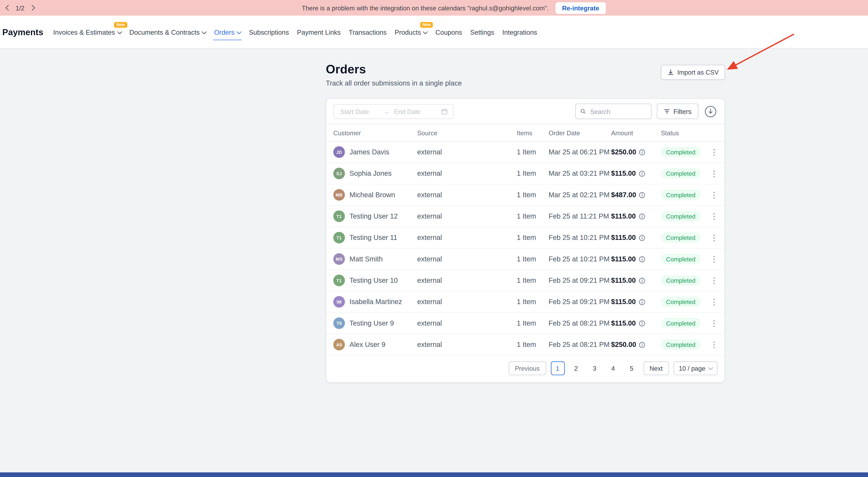 This screenshot has width=868, height=477. Describe the element at coordinates (526, 259) in the screenshot. I see `table-row: MSMatt Smith external 1 Item Feb 25 at 1…` at that location.